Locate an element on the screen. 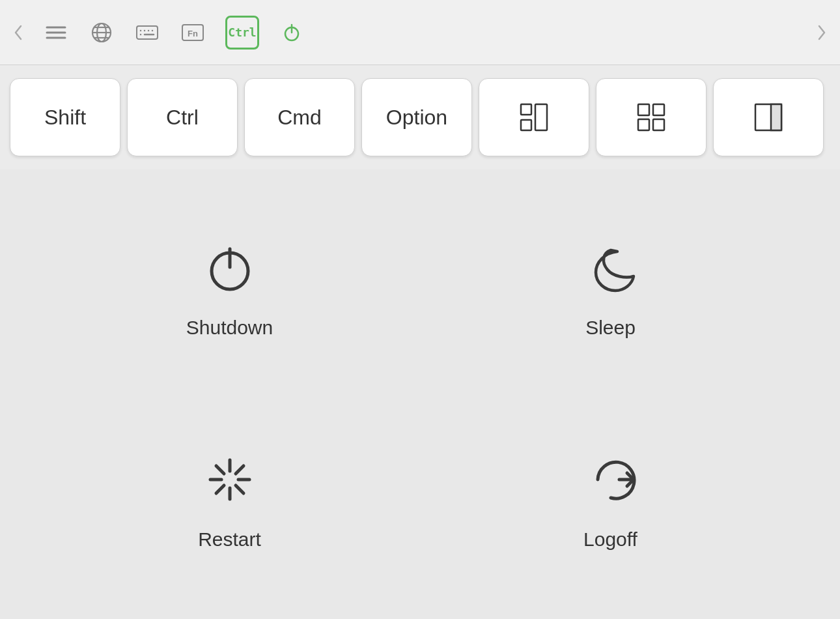  restart-icon is located at coordinates (230, 480).